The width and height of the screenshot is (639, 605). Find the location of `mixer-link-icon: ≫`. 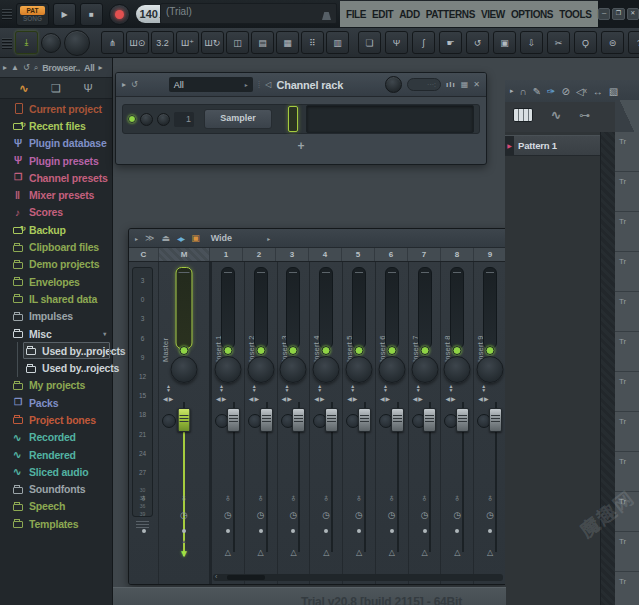

mixer-link-icon: ≫ is located at coordinates (150, 238).